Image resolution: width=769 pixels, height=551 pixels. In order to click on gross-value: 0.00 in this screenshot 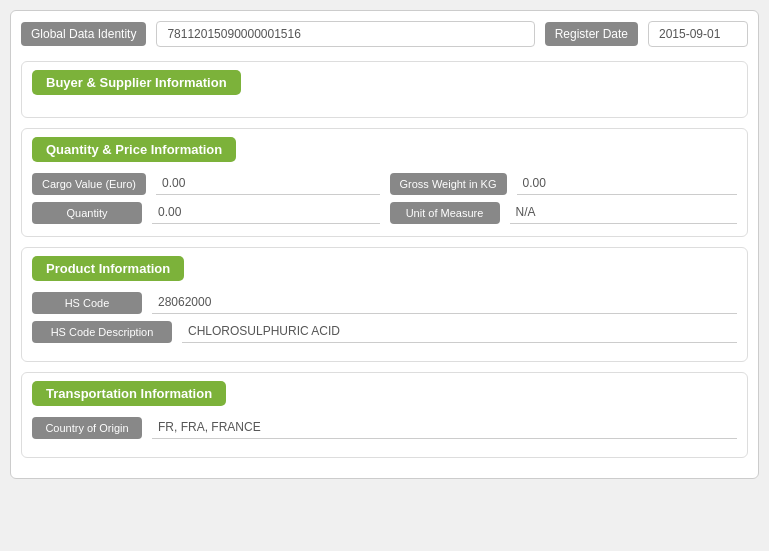, I will do `click(628, 184)`.